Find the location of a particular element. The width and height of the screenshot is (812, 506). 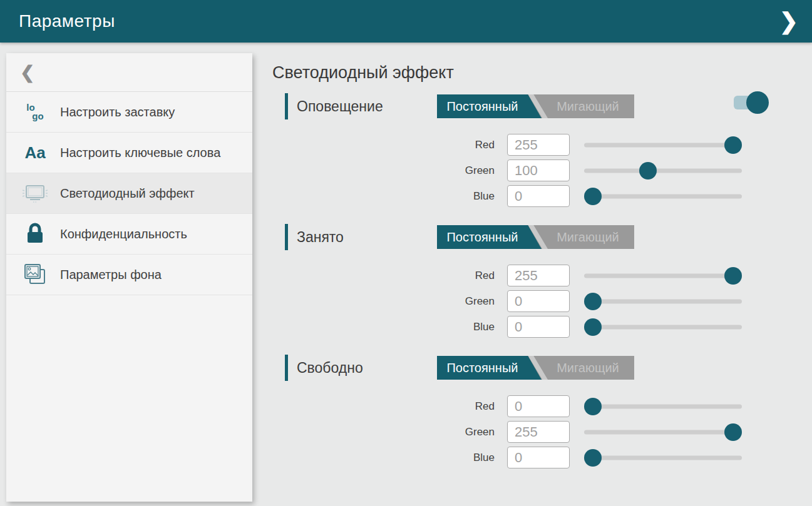

toggle-thumb is located at coordinates (758, 103).